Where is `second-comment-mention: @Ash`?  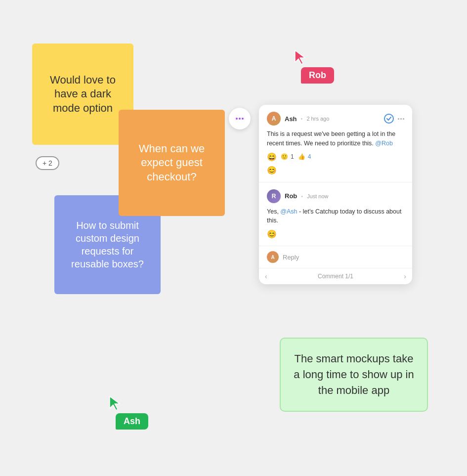
second-comment-mention: @Ash is located at coordinates (289, 212).